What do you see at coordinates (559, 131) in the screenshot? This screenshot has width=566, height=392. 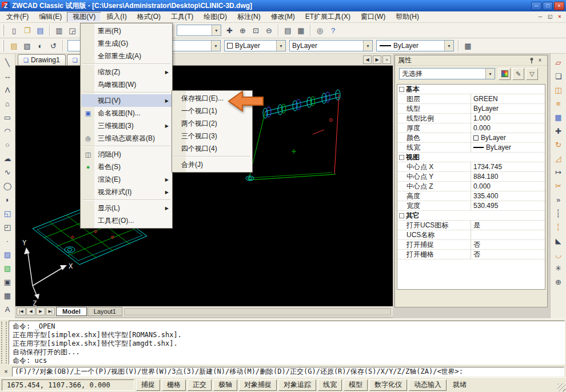 I see `move-tool: ✚` at bounding box center [559, 131].